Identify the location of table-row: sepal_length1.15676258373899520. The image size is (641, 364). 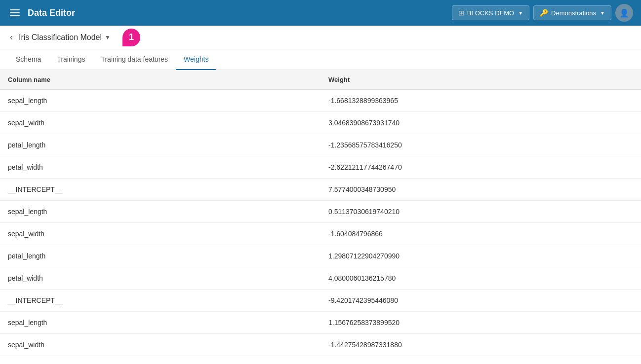
(320, 323).